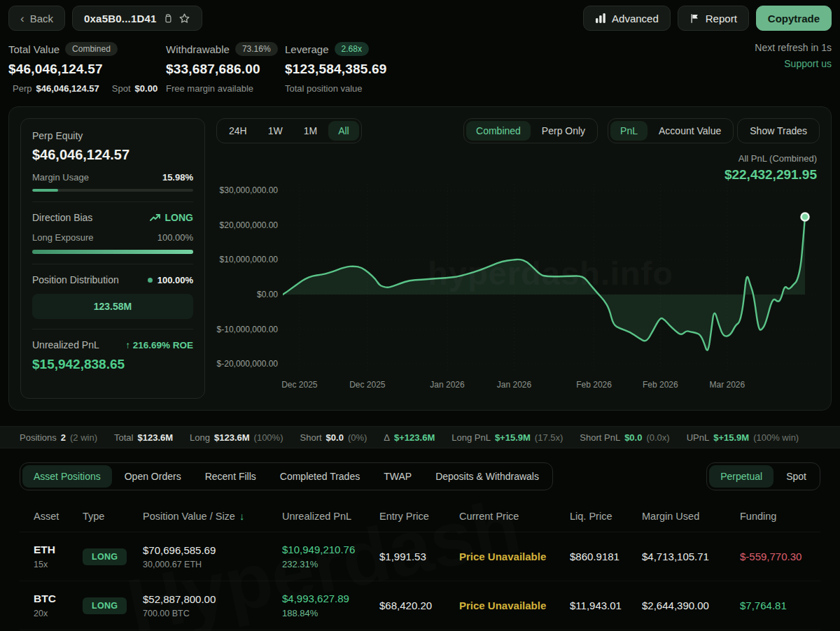  What do you see at coordinates (531, 131) in the screenshot?
I see `mode-group: CombinedPerp Only` at bounding box center [531, 131].